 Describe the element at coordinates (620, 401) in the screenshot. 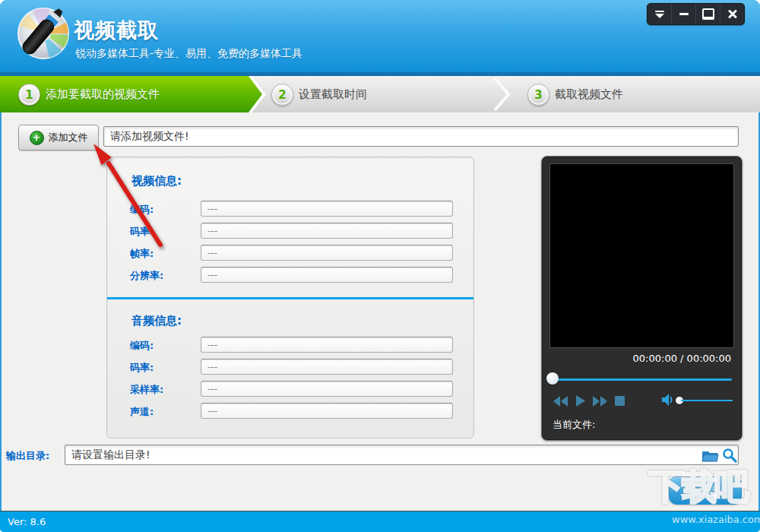

I see `stop-icon` at that location.